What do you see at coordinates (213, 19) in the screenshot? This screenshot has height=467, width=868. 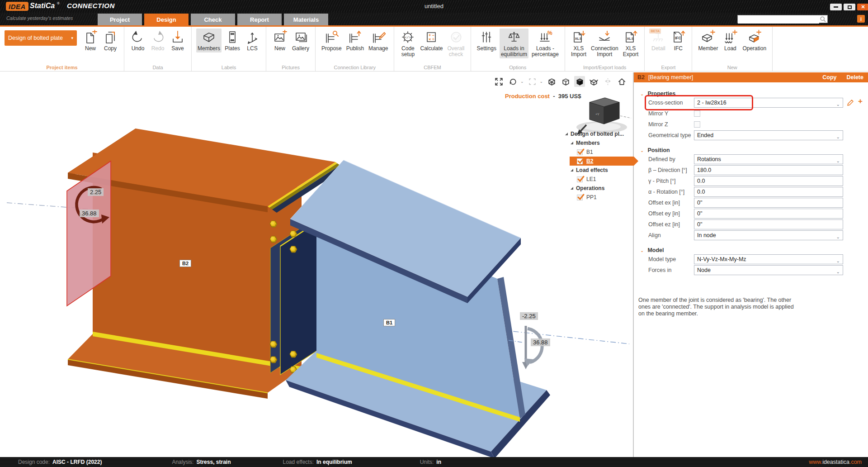 I see `tab-check: Check` at bounding box center [213, 19].